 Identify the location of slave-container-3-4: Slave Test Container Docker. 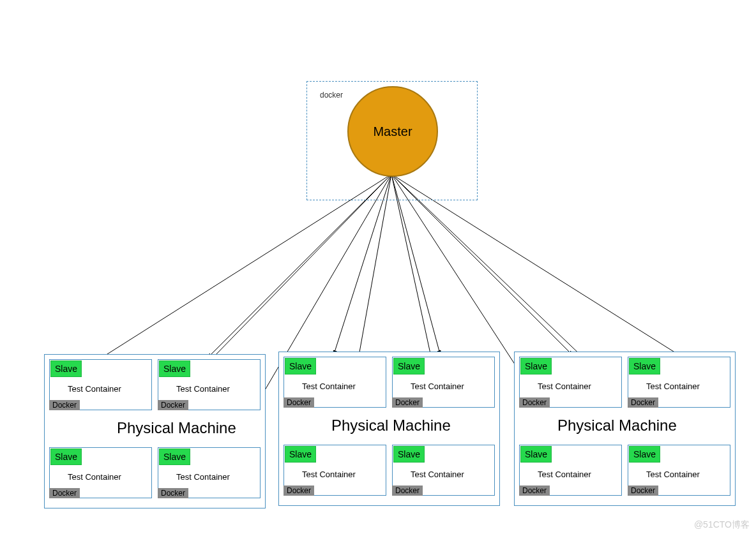
(679, 470).